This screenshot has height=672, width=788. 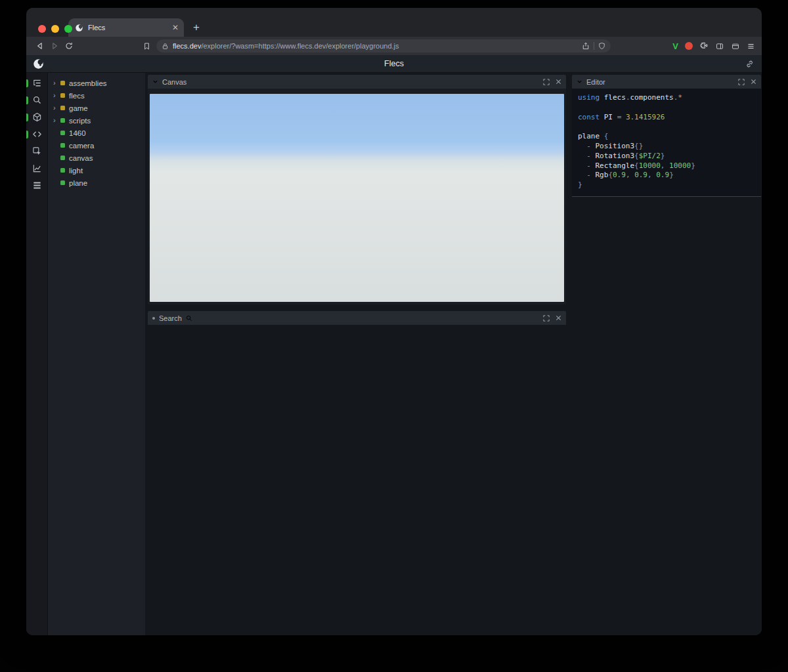 What do you see at coordinates (97, 96) in the screenshot?
I see `tree-item: › flecs` at bounding box center [97, 96].